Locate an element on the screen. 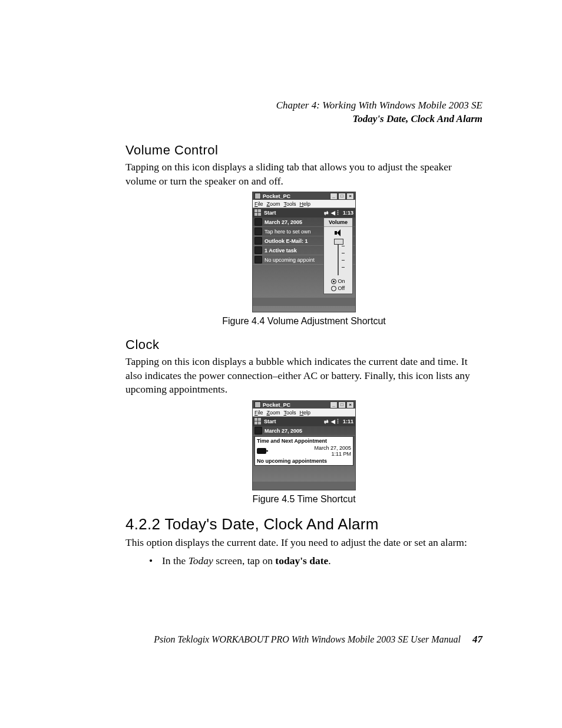 This screenshot has height=728, width=562. figure-4-4-caption: Figure 4.4 Volume Adjustment Shortcut is located at coordinates (304, 321).